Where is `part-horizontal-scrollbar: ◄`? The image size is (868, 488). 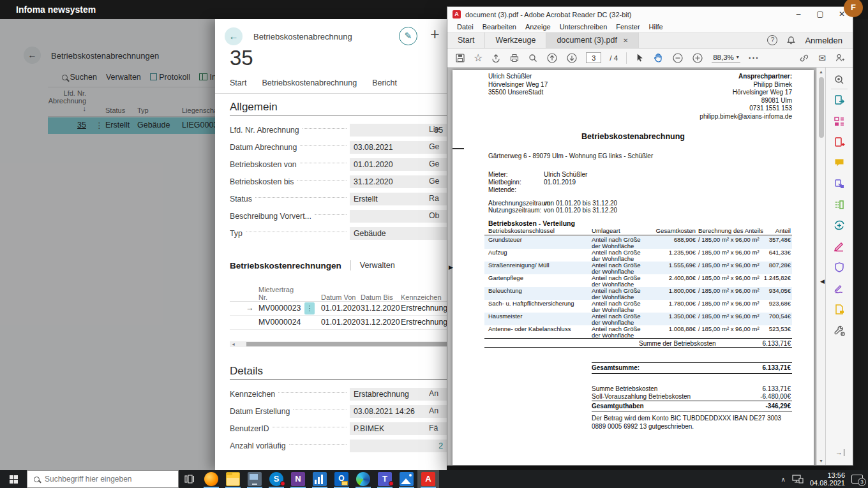 part-horizontal-scrollbar: ◄ is located at coordinates (338, 344).